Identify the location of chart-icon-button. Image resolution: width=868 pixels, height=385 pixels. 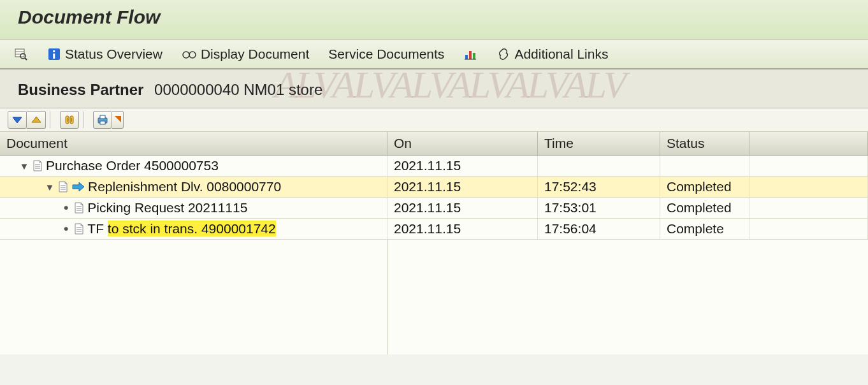
(470, 54).